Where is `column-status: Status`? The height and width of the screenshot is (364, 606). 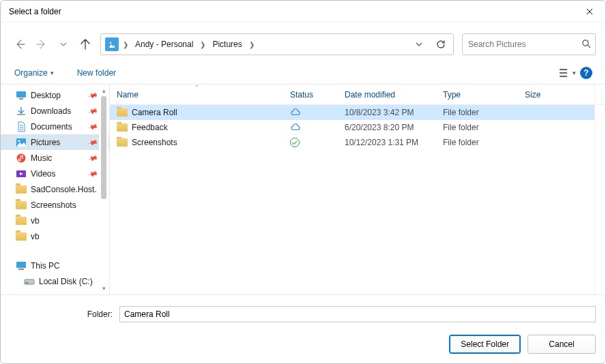 column-status: Status is located at coordinates (311, 94).